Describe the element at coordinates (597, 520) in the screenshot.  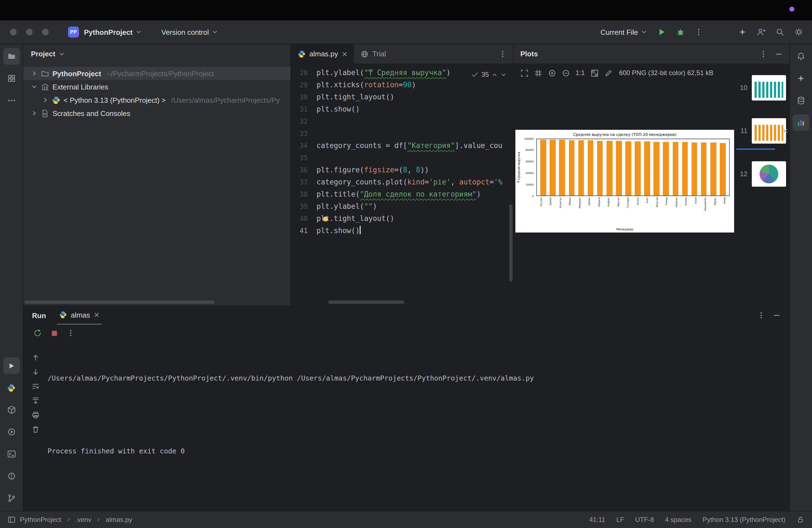
I see `caret-position-widget: 41:11` at that location.